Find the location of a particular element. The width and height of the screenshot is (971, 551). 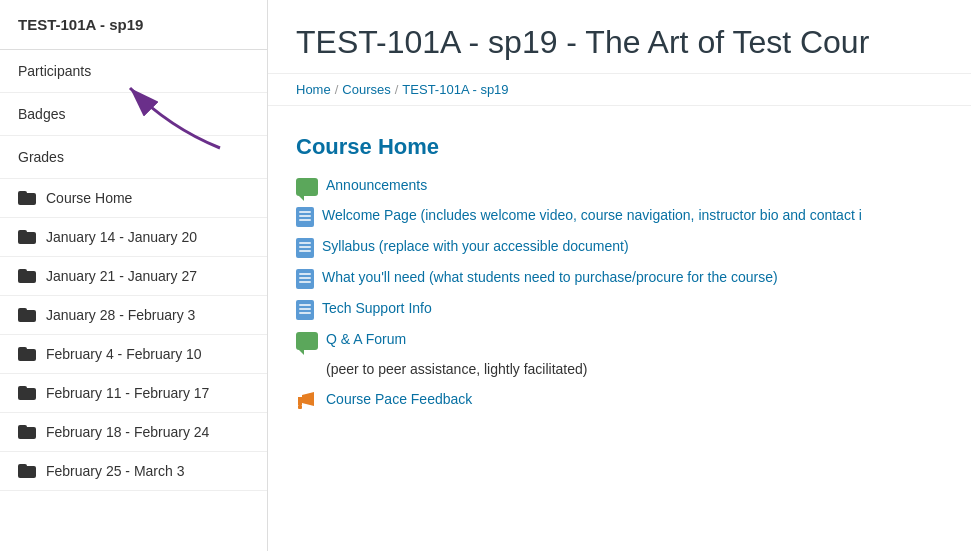

sidebar-folder-jan21-jan27: January 21 - January 27 is located at coordinates (134, 276).